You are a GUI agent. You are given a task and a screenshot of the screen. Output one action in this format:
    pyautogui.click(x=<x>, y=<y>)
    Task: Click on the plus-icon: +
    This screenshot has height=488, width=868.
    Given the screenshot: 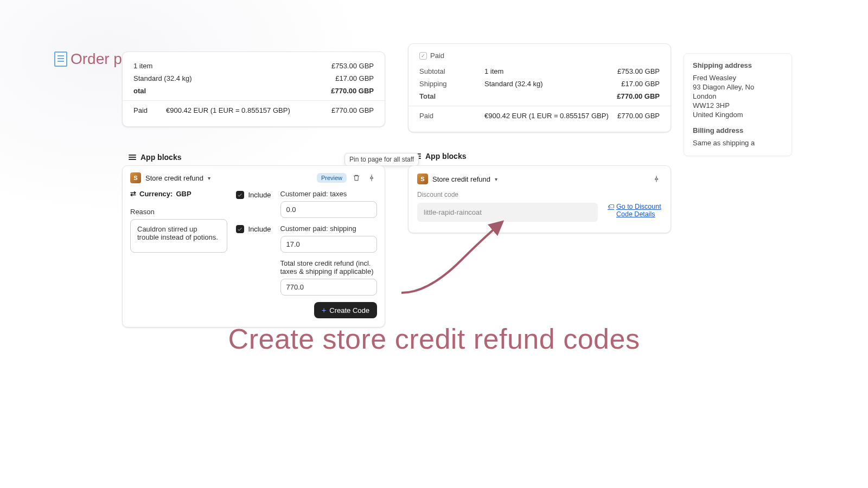 What is the action you would take?
    pyautogui.click(x=324, y=310)
    